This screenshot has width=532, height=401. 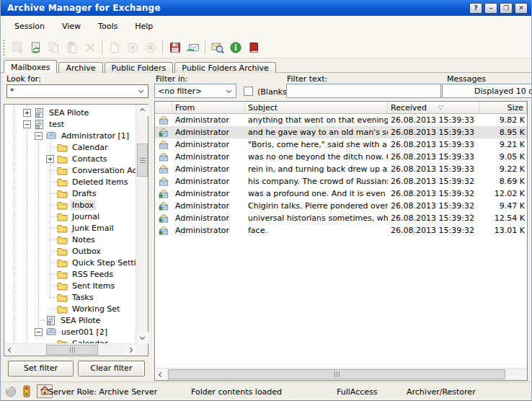 I want to click on folder-status: Folder contents loaded, so click(x=236, y=392).